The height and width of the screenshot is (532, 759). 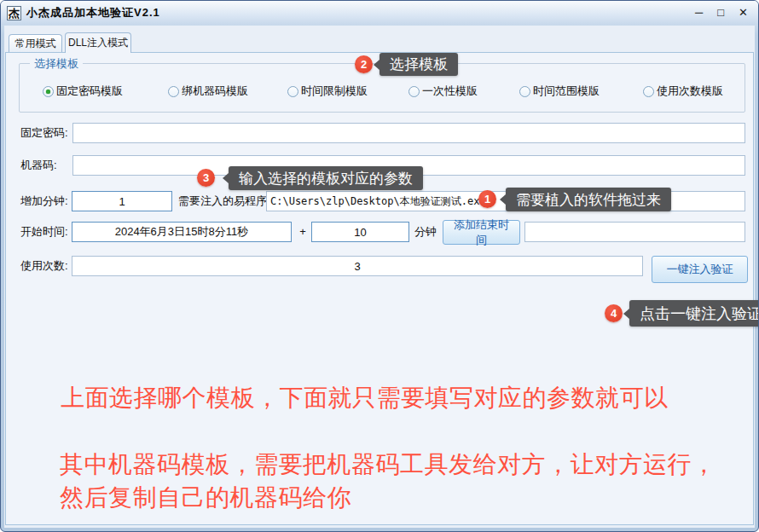 What do you see at coordinates (694, 314) in the screenshot?
I see `annotation-tooltip-4: 点击一键注入验证` at bounding box center [694, 314].